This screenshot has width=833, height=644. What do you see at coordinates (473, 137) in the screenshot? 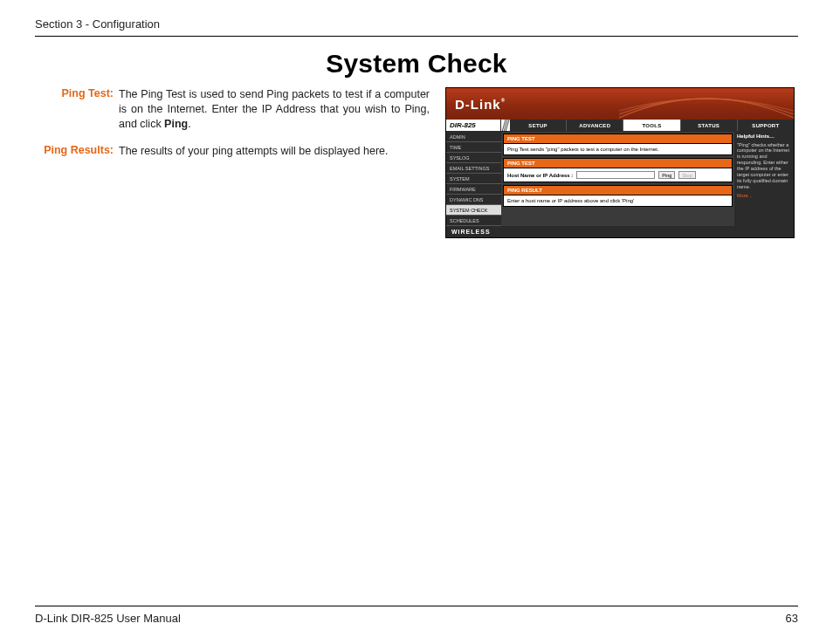
I see `sidebar-item-admin: ADMIN` at bounding box center [473, 137].